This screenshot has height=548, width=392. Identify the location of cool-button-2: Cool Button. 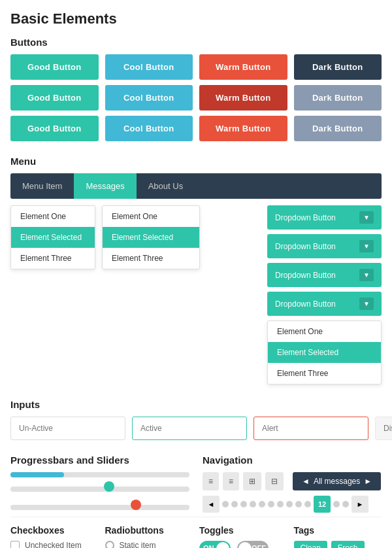
(149, 98).